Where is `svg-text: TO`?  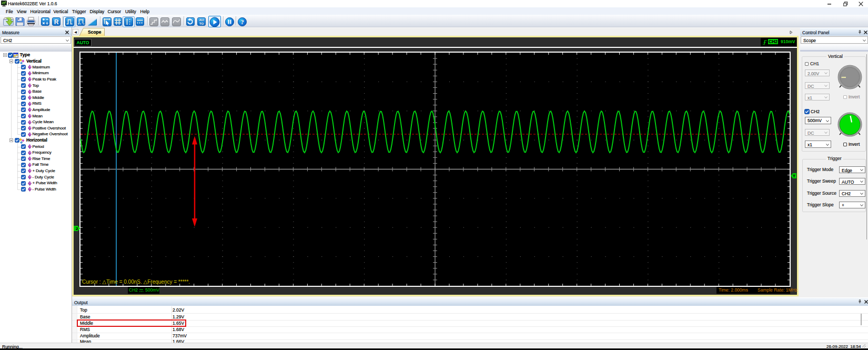 svg-text: TO is located at coordinates (201, 23).